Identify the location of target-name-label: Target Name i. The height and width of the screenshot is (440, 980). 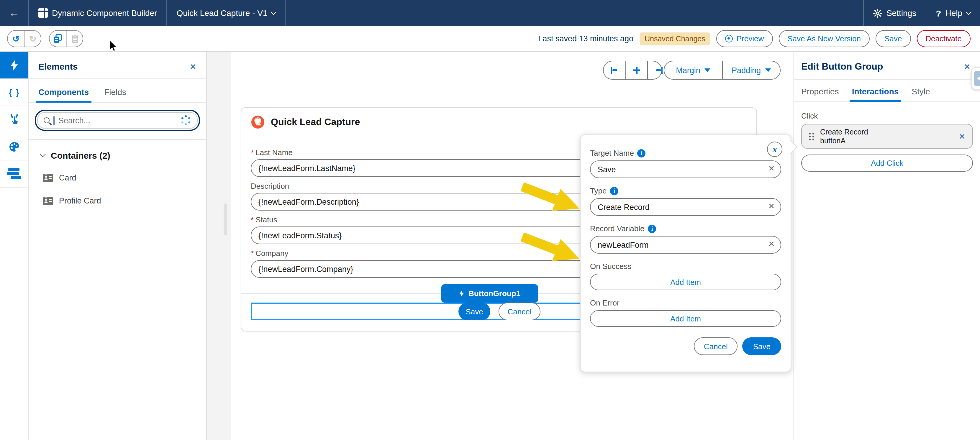
(686, 153).